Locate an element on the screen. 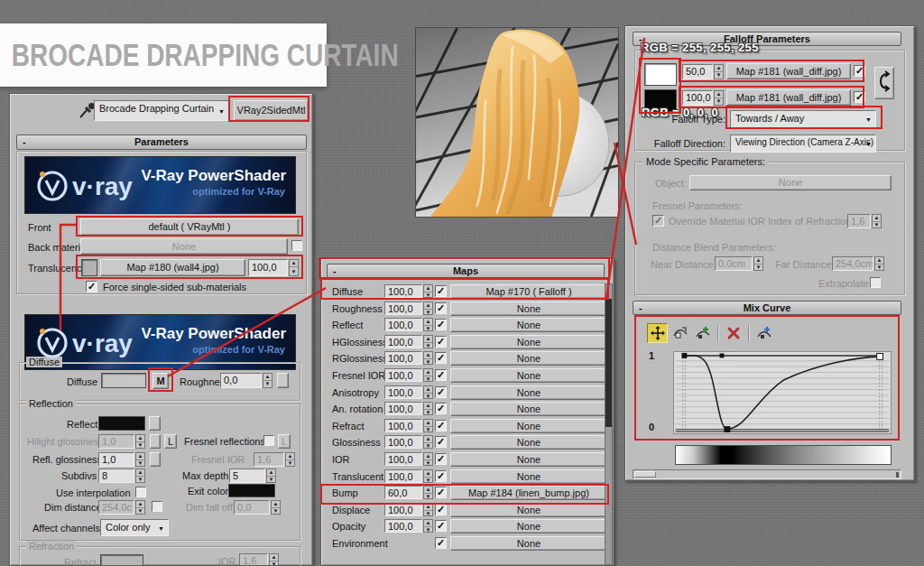 Image resolution: width=924 pixels, height=566 pixels. move-point-button is located at coordinates (657, 333).